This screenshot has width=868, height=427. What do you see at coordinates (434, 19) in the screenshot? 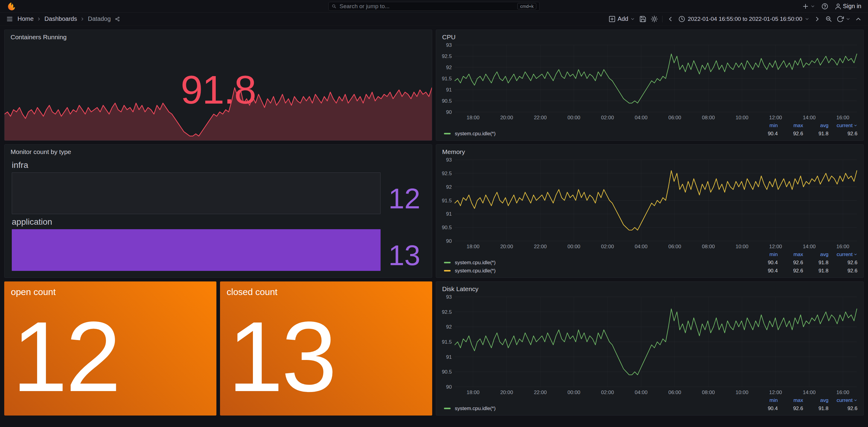
I see `dashboard-toolbar: Home Dashboards Datadog Add` at bounding box center [434, 19].